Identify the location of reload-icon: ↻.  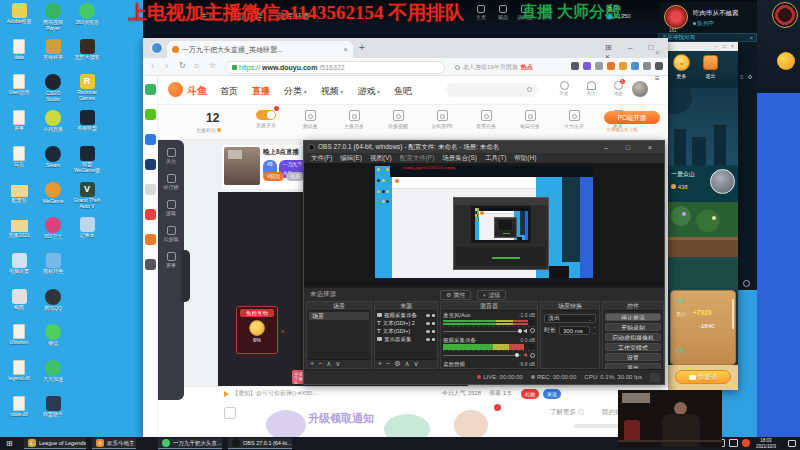
(182, 66).